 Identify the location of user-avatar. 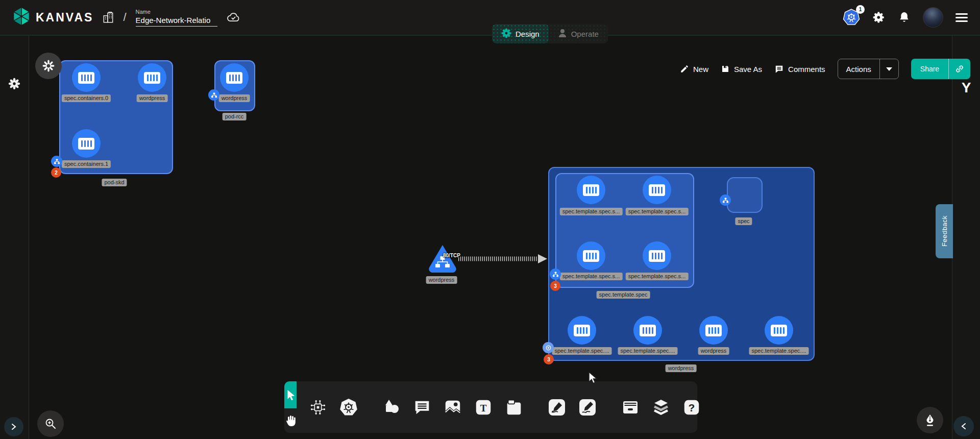
(933, 17).